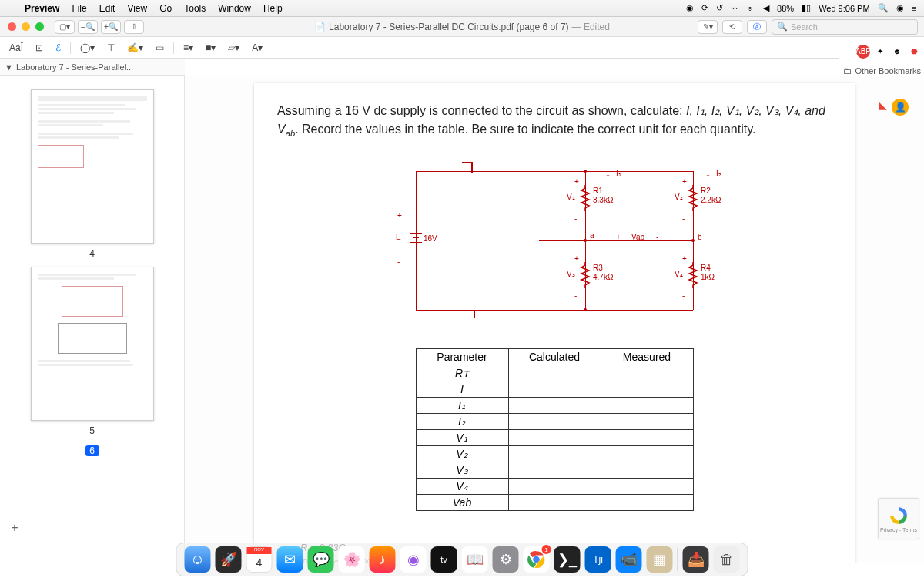 This screenshot has height=578, width=924. What do you see at coordinates (647, 356) in the screenshot?
I see `col-measured: Measured` at bounding box center [647, 356].